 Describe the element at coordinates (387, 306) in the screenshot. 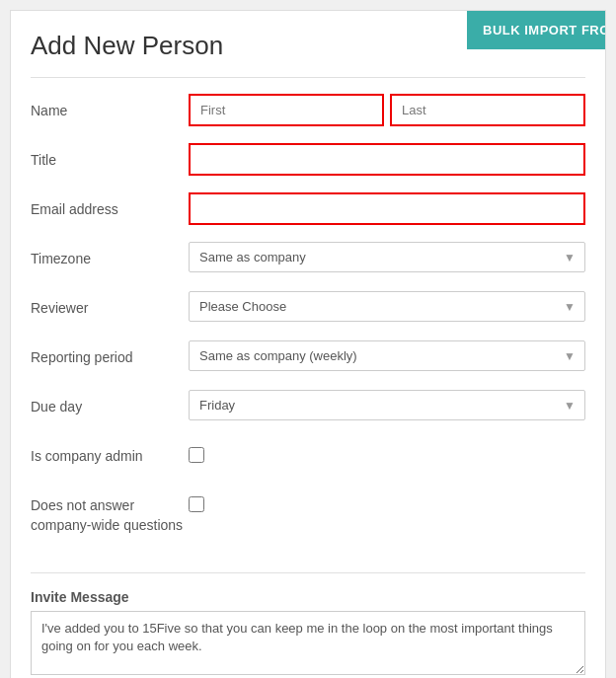

I see `reviewer-select: Please ChooseJohn SmithJane Doe` at that location.